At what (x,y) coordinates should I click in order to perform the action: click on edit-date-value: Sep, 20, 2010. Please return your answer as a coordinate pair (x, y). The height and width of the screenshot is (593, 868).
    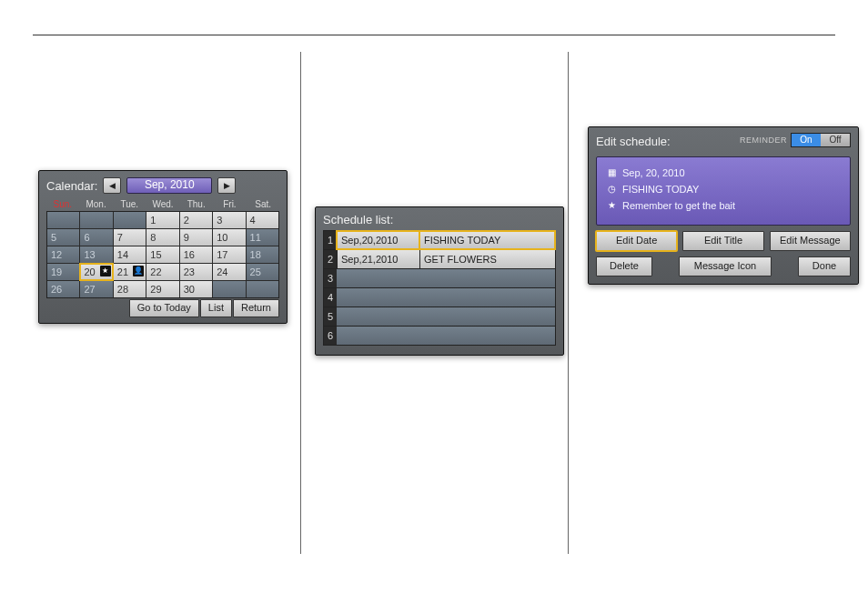
    Looking at the image, I should click on (653, 173).